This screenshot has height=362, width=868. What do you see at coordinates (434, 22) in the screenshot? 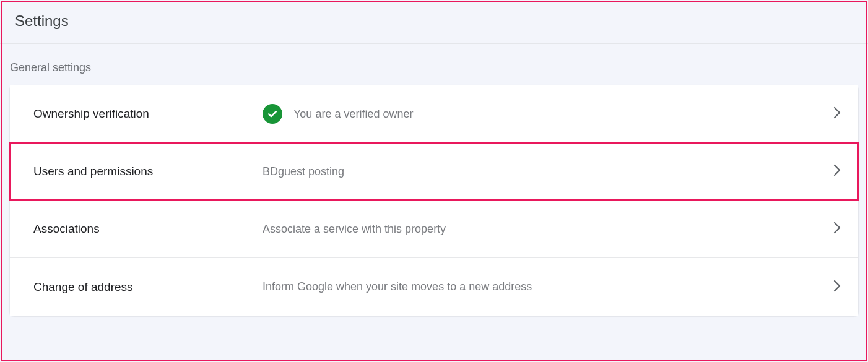
I see `page-title: Settings` at bounding box center [434, 22].